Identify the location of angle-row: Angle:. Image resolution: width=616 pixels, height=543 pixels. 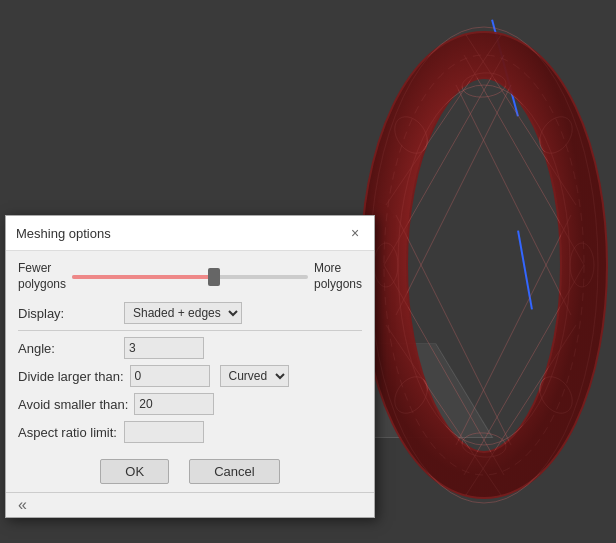
(190, 348).